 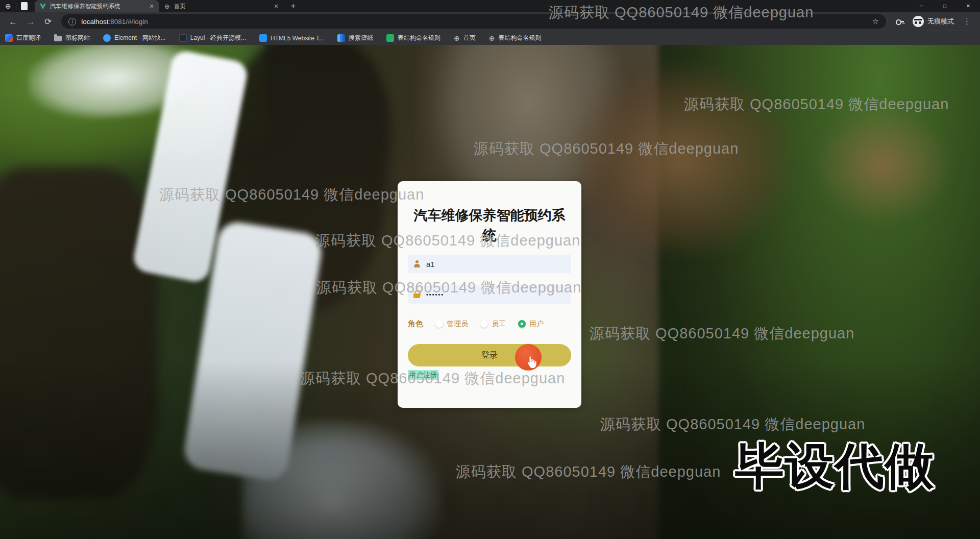 I want to click on bookmark-label: 搜索壁纸, so click(x=361, y=38).